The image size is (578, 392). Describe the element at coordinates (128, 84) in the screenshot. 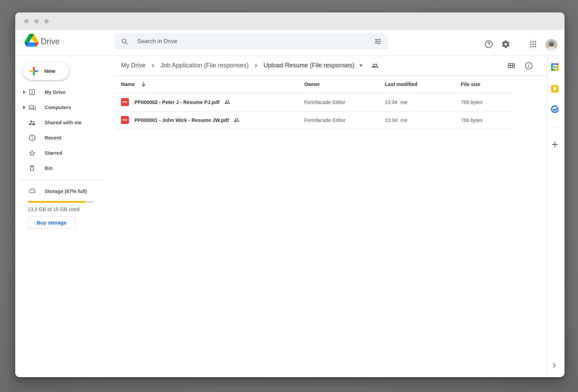

I see `column-header-name: Name` at that location.